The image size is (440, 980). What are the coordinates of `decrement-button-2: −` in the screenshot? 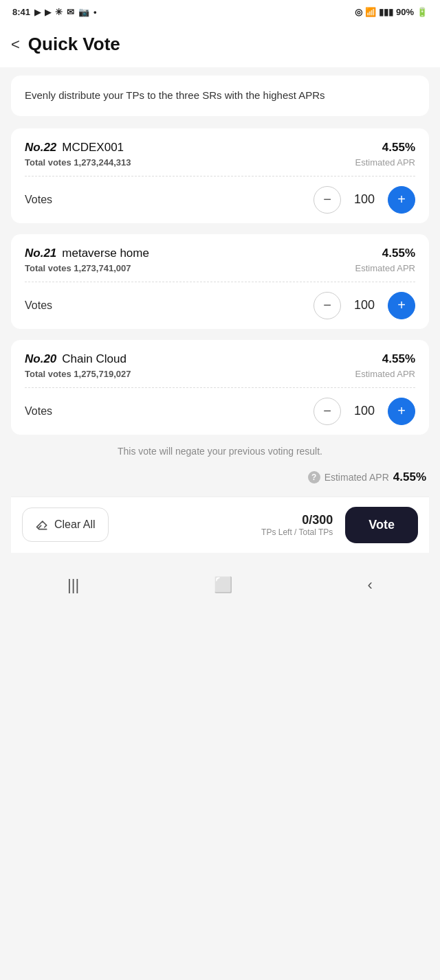 It's located at (327, 411).